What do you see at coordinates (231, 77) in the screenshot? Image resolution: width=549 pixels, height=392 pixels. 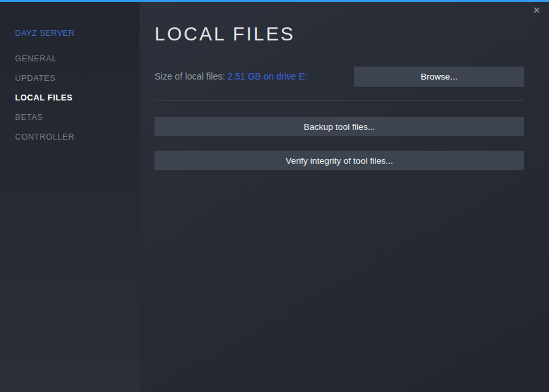 I see `size-of-local-files-text: Size of local files: 2.51 GB on drive E:` at bounding box center [231, 77].